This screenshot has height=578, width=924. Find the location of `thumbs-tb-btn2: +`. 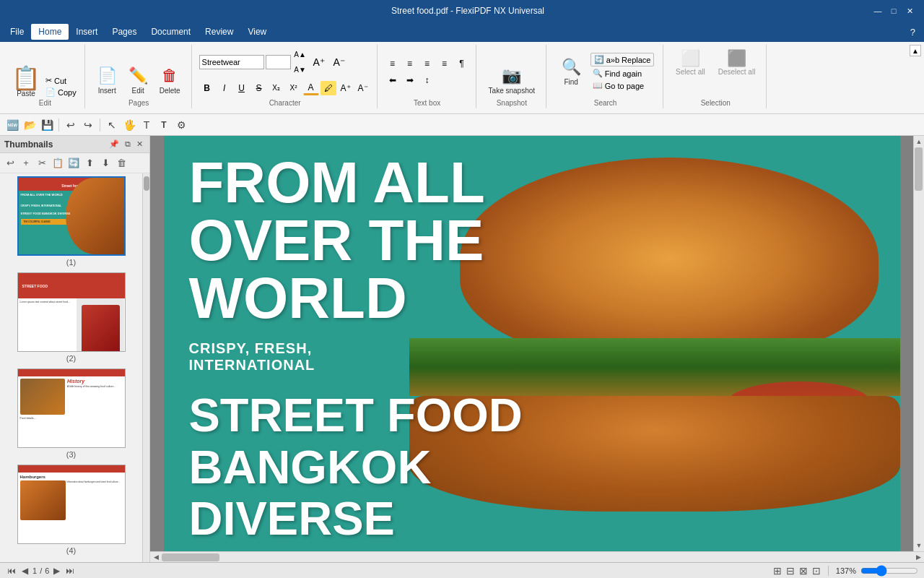

thumbs-tb-btn2: + is located at coordinates (26, 163).